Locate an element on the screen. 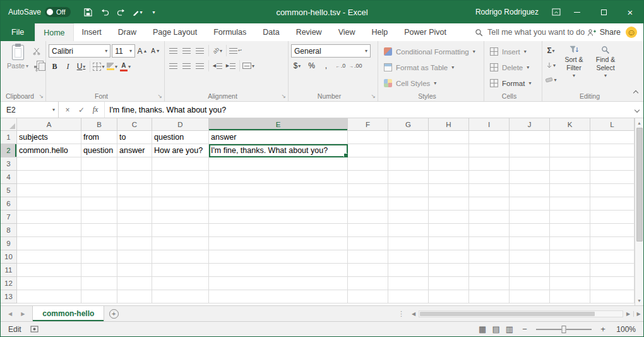 The width and height of the screenshot is (644, 337). borders-button: ▾ is located at coordinates (98, 66).